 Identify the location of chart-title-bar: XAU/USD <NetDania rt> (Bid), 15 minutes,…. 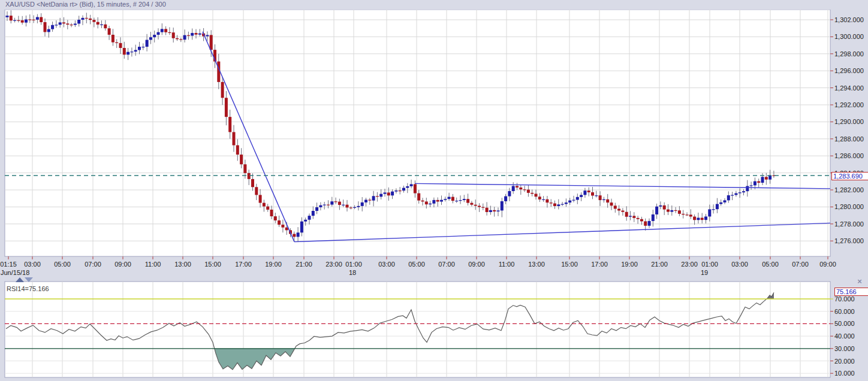
(434, 5).